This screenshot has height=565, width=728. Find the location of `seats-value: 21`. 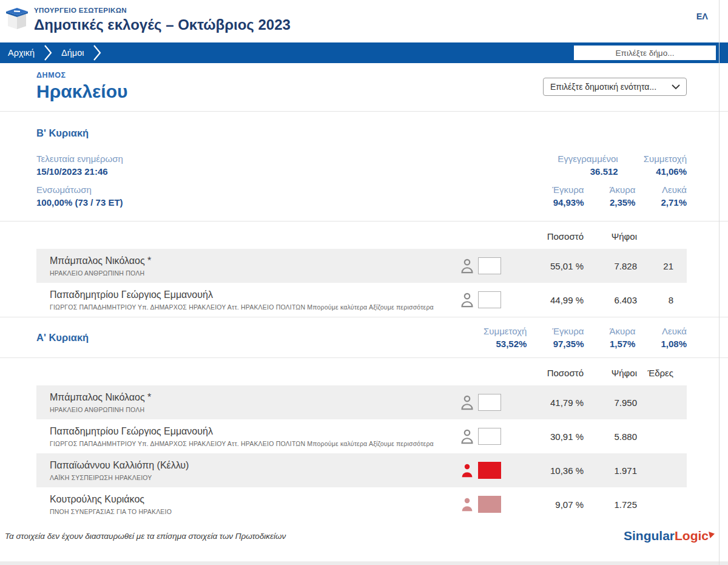

seats-value: 21 is located at coordinates (655, 266).